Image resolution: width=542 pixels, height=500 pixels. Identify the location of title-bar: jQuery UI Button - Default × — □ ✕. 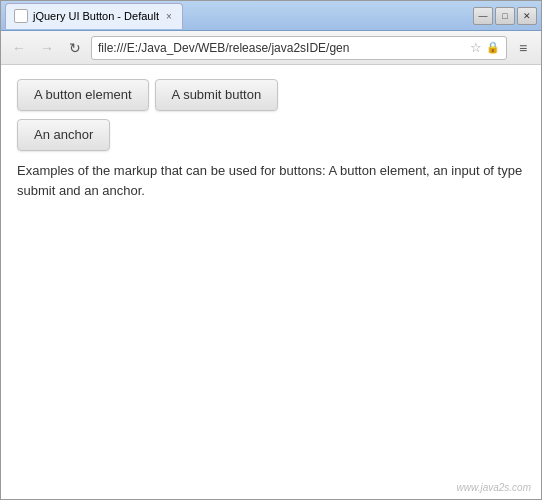
(271, 16).